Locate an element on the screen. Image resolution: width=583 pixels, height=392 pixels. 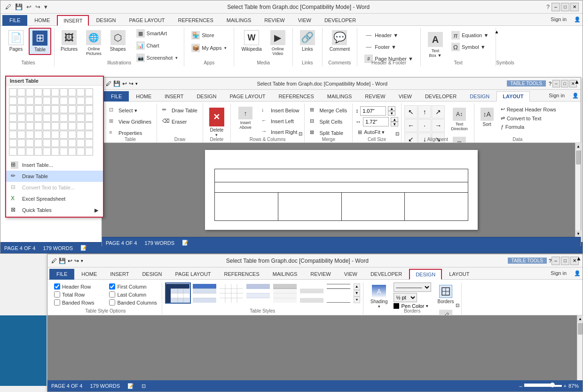
gallery-more-btn: ▾ is located at coordinates (357, 300).